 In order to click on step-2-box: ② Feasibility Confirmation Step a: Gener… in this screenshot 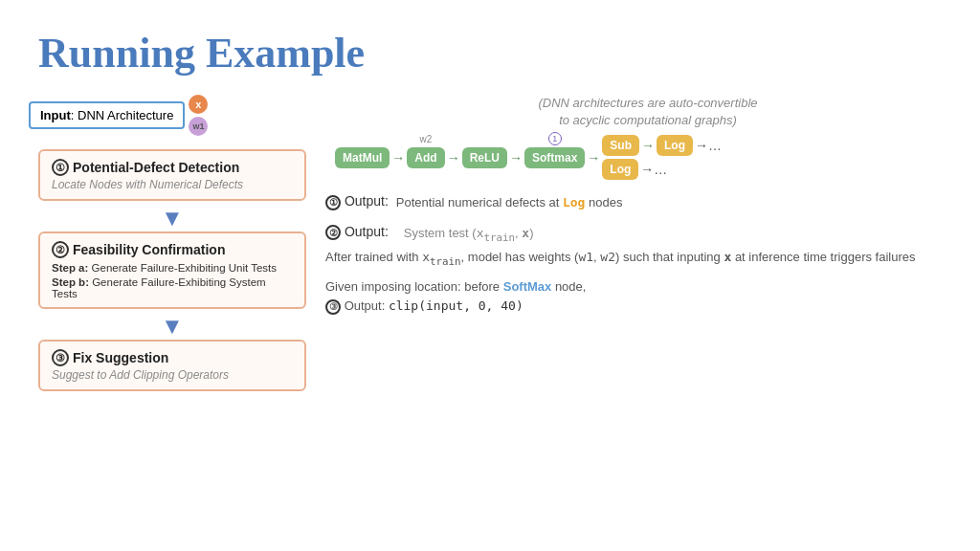, I will do `click(172, 270)`.